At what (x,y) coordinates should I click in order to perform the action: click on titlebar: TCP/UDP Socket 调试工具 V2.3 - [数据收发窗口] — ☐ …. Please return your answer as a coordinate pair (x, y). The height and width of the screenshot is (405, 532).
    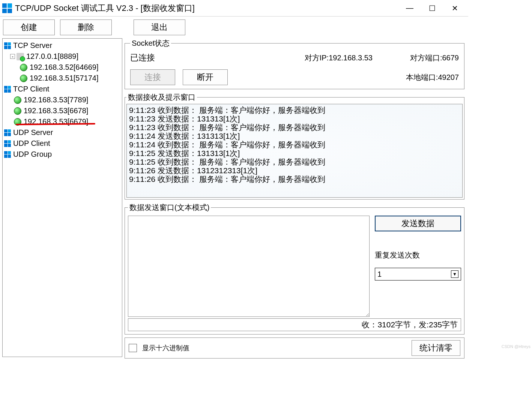
    Looking at the image, I should click on (234, 8).